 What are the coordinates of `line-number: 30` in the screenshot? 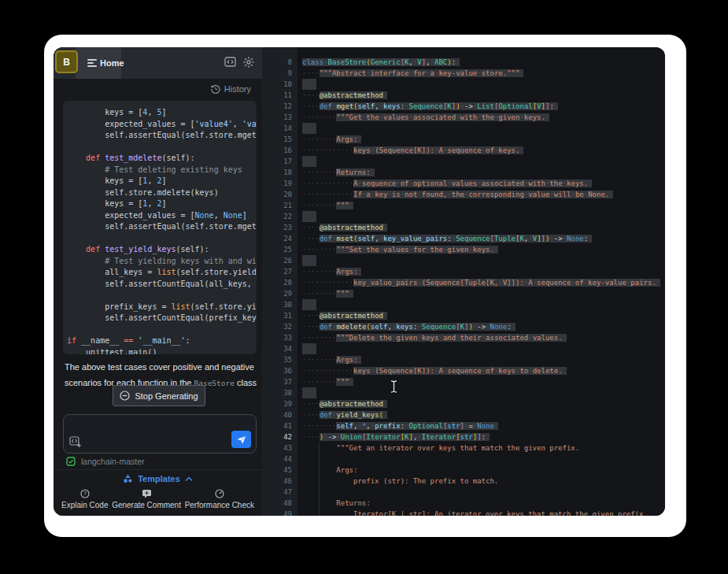 It's located at (277, 305).